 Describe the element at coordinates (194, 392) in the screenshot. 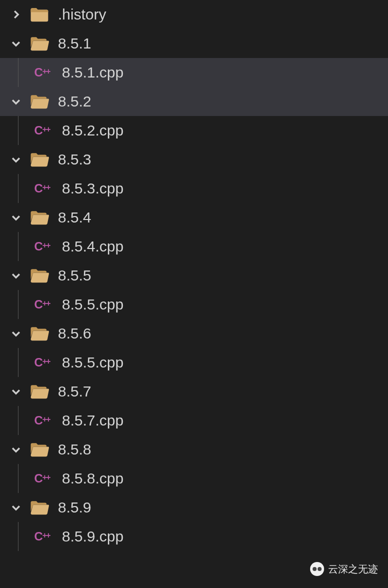

I see `folder-row: 8.5.7` at that location.